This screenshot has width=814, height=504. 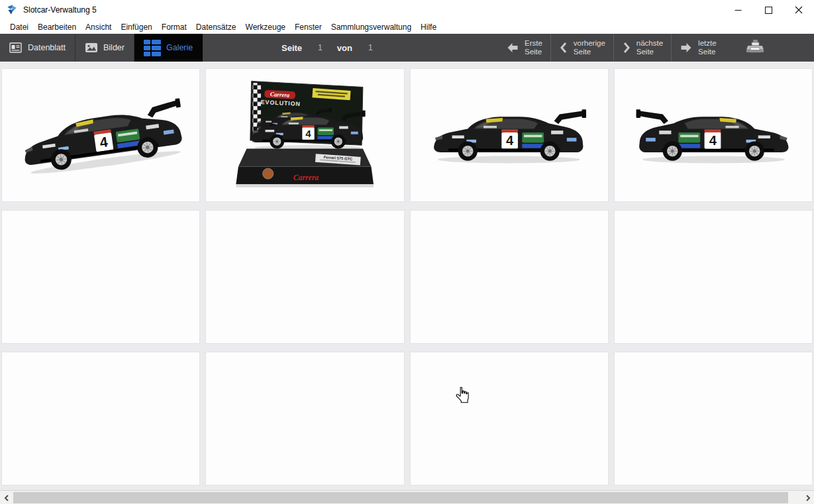 What do you see at coordinates (152, 48) in the screenshot?
I see `gallery-grid-icon` at bounding box center [152, 48].